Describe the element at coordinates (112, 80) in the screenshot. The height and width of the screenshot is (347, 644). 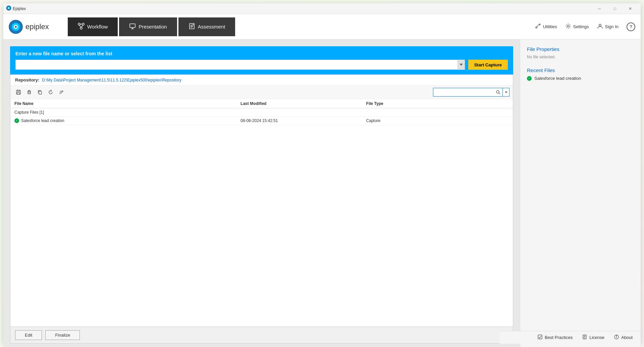
I see `repository-path: D:\My Data\Project Management\11.5\11.5.…` at that location.